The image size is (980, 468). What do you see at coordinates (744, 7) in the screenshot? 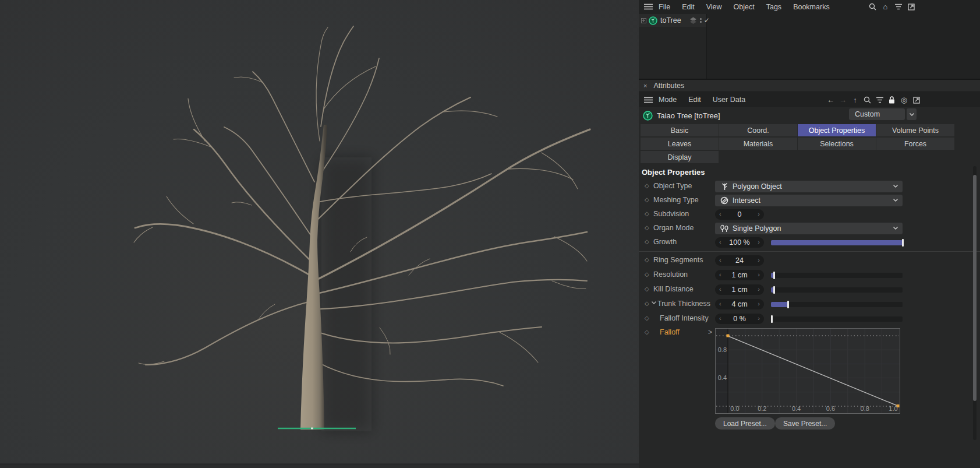
I see `om-menu-object: Object` at bounding box center [744, 7].